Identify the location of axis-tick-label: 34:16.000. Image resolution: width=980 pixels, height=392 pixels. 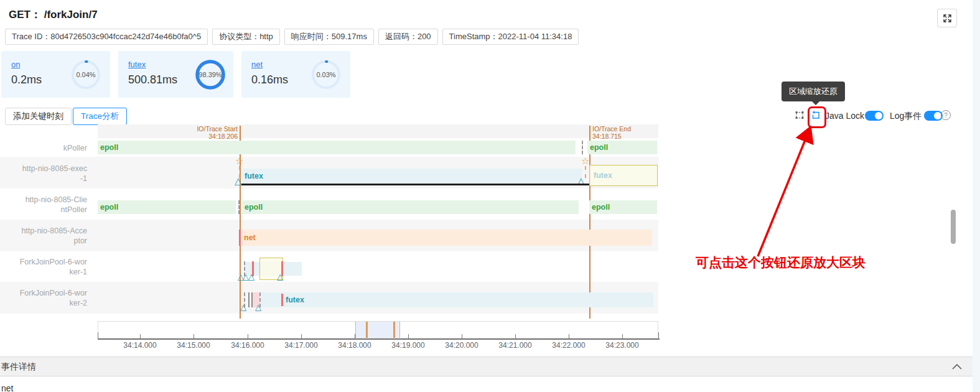
(248, 345).